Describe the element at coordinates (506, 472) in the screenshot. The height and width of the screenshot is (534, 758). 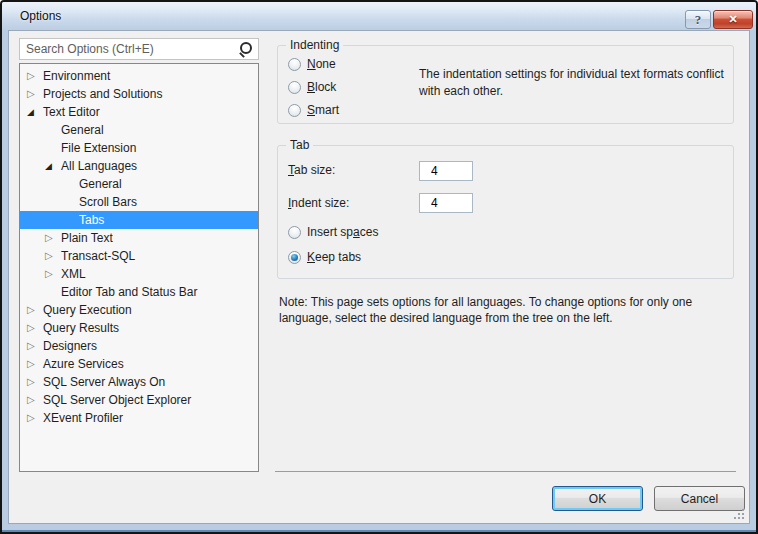
I see `footer-separator` at that location.